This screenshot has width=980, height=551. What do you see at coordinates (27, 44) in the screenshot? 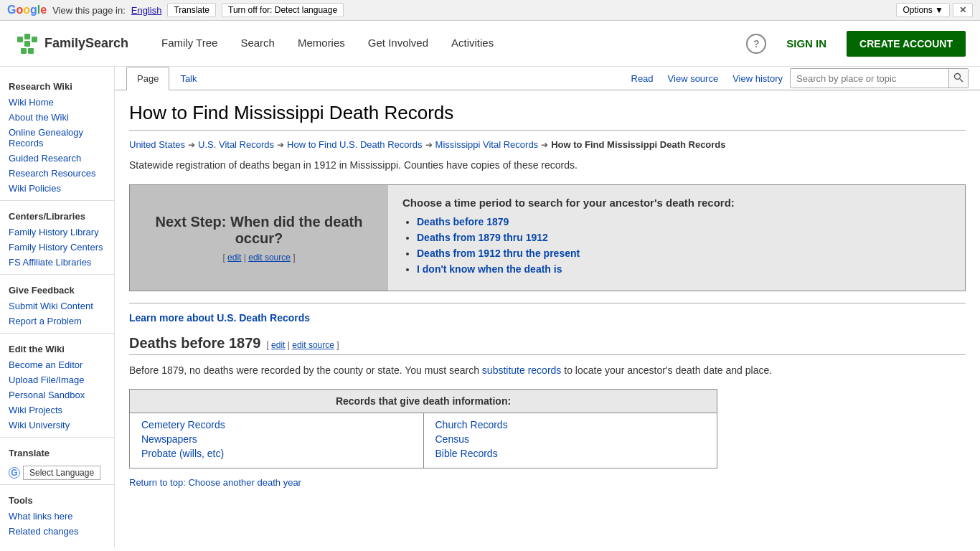
I see `familysearch-logo-icon` at bounding box center [27, 44].